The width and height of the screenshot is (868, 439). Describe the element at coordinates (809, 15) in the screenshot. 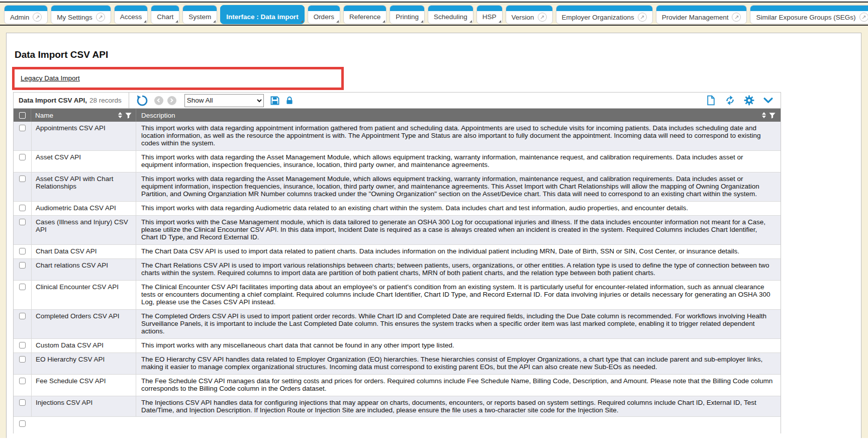

I see `tab-similar-exposure-groups: Similar Exposure Groups (SEGs)` at that location.